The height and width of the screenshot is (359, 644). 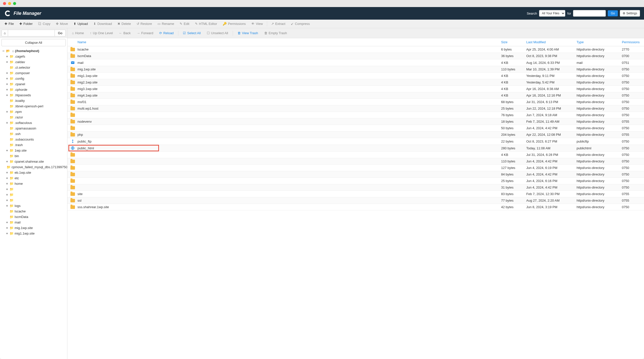 What do you see at coordinates (206, 24) in the screenshot?
I see `html-editor-button: ✎HTML Editor` at bounding box center [206, 24].